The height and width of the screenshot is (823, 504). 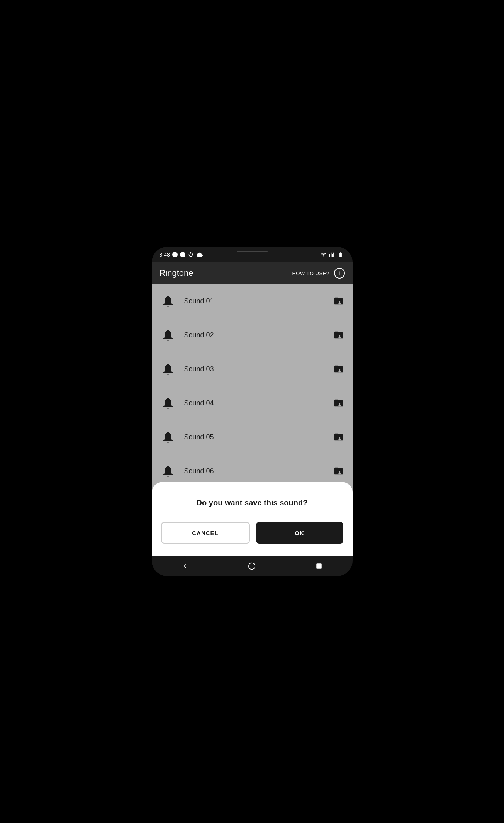 I want to click on sound-name: Sound 01, so click(x=258, y=301).